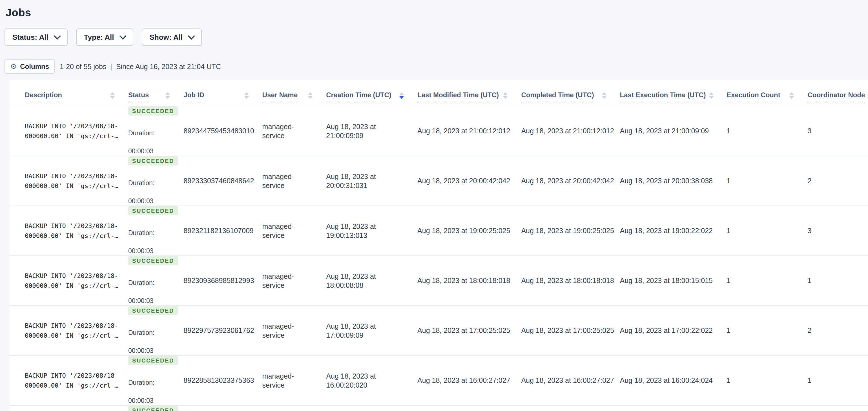  I want to click on column-header: User Name, so click(294, 93).